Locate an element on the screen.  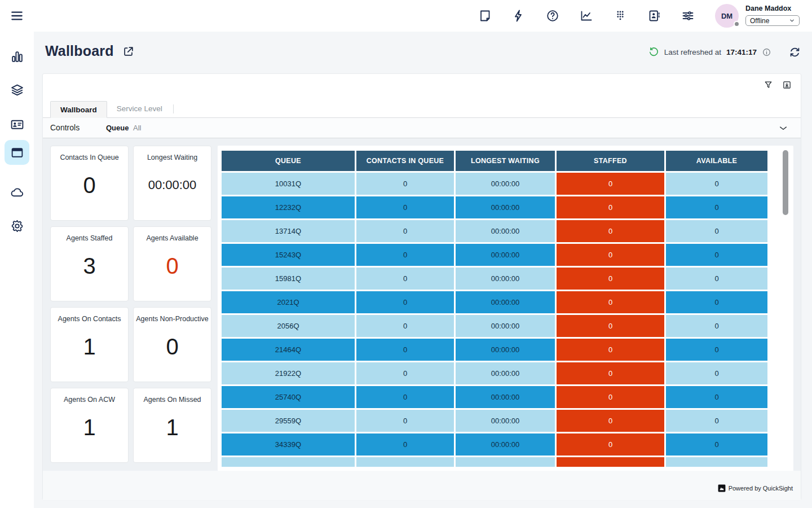
sidebar-item-flows is located at coordinates (17, 90).